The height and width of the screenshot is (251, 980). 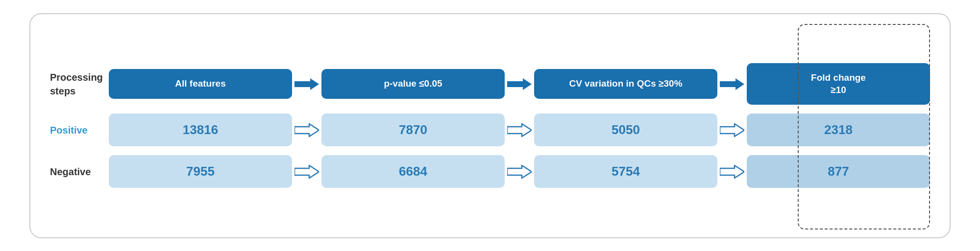 I want to click on step-cv-variation: CV variation in QCs ≥30%, so click(x=626, y=84).